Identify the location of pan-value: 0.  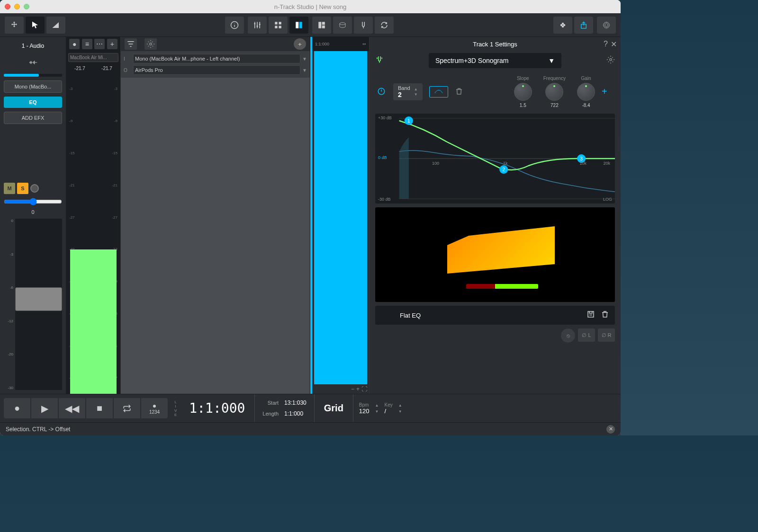
(33, 212).